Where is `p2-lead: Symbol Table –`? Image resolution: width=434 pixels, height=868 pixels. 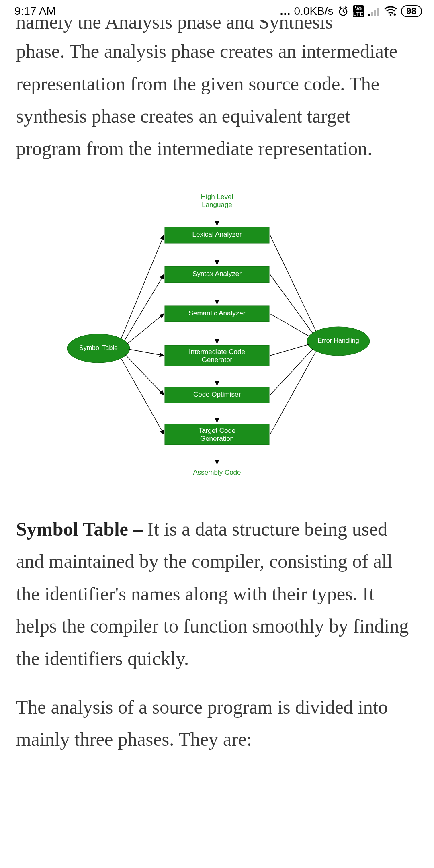
p2-lead: Symbol Table – is located at coordinates (82, 529).